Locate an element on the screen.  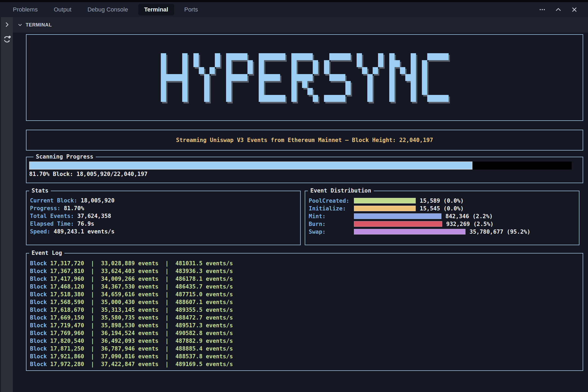
window-top-edge is located at coordinates (294, 1).